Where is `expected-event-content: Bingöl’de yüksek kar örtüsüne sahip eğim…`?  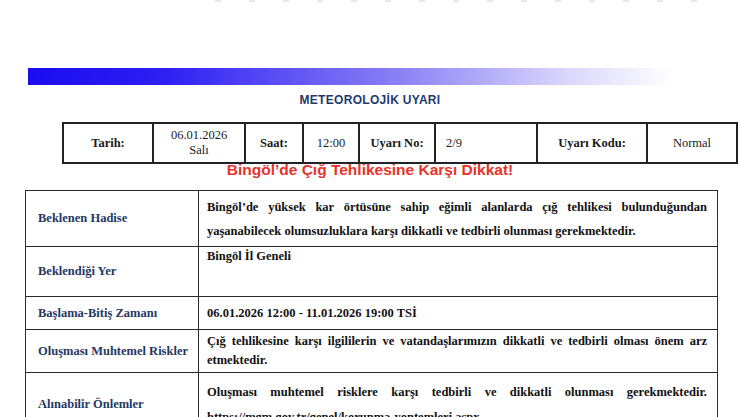 expected-event-content: Bingöl’de yüksek kar örtüsüne sahip eğim… is located at coordinates (458, 219).